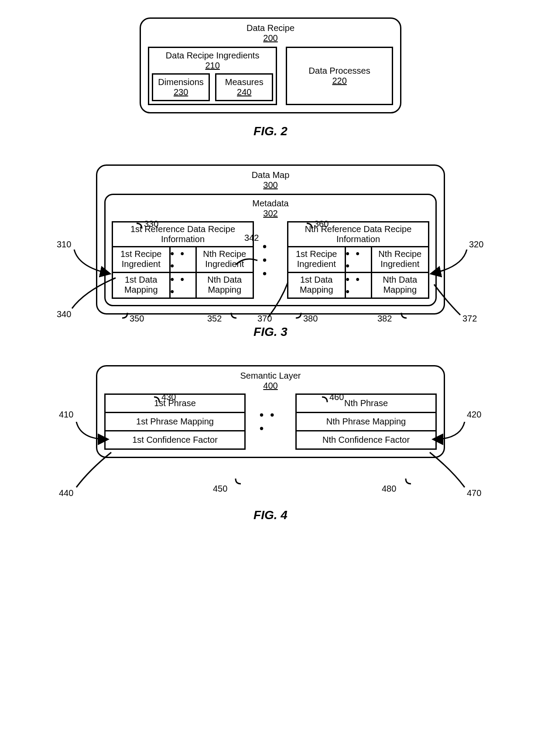  I want to click on figure-2-caption: FIG. 2, so click(270, 131).